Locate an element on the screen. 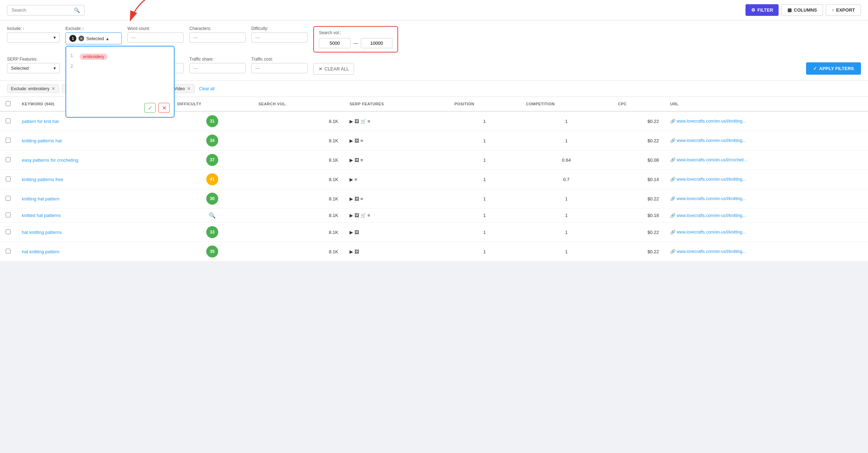 This screenshot has height=453, width=868. clear-all-wrapper: ✕ CLEAR ALL is located at coordinates (334, 69).